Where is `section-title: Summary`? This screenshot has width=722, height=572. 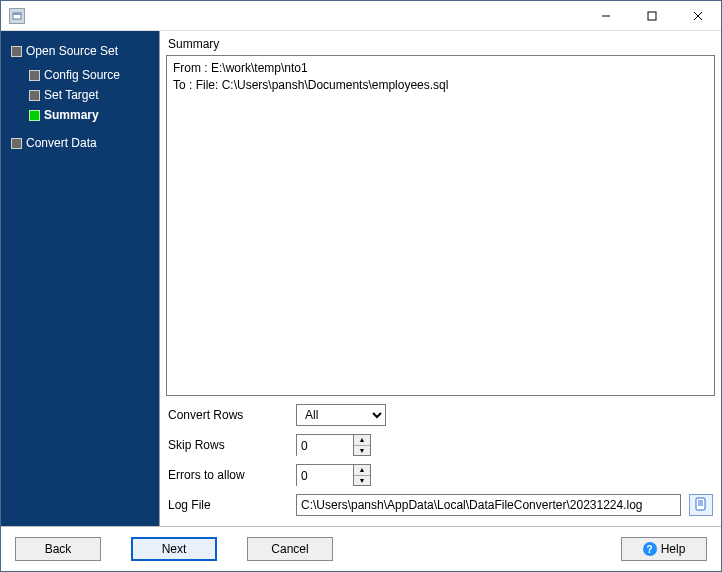 section-title: Summary is located at coordinates (440, 45).